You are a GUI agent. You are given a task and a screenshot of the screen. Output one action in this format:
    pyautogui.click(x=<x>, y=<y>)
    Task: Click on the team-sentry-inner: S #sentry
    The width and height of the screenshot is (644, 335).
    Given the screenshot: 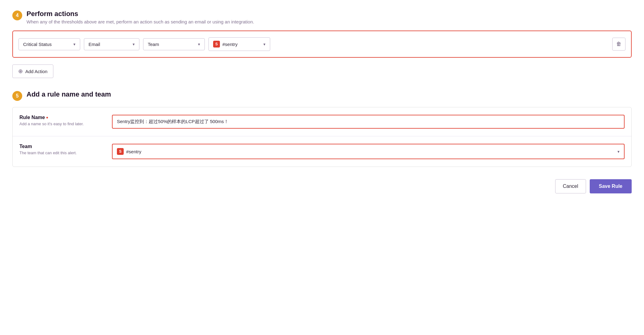 What is the action you would take?
    pyautogui.click(x=129, y=151)
    